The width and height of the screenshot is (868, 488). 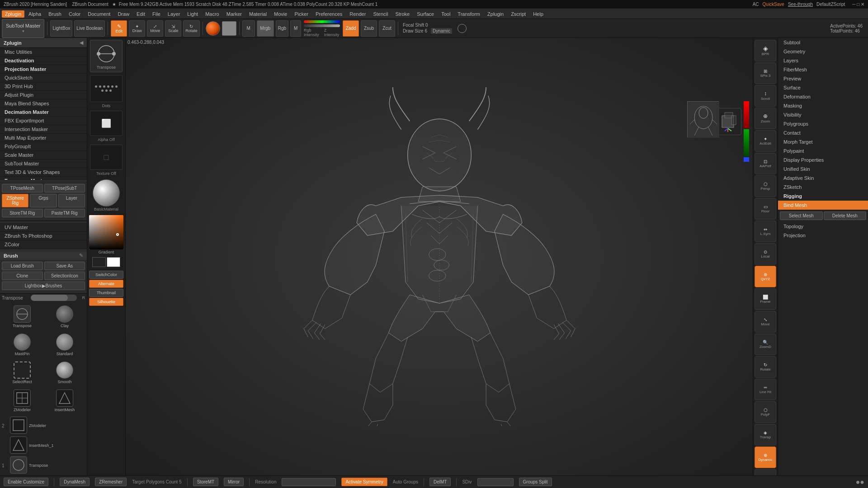 What do you see at coordinates (765, 457) in the screenshot?
I see `dynamic-btn-right: ⊕ Dynamic` at bounding box center [765, 457].